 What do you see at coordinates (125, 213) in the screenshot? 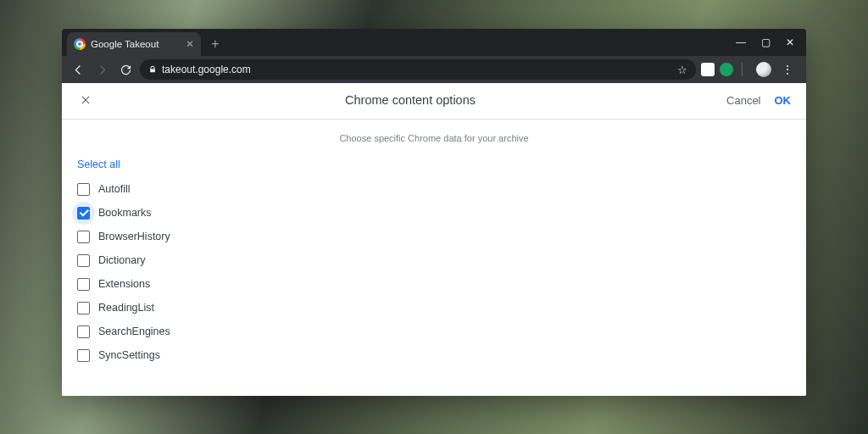
I see `option-label: Bookmarks` at bounding box center [125, 213].